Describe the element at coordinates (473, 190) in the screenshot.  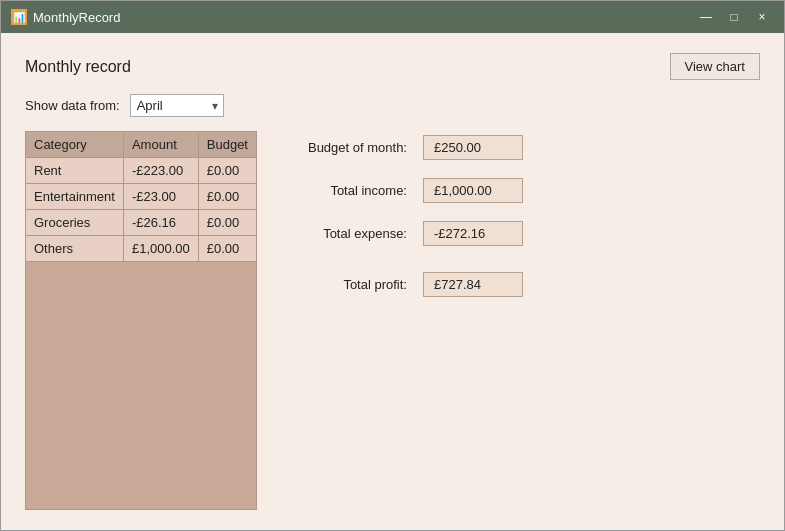
I see `income-value: £1,000.00` at that location.